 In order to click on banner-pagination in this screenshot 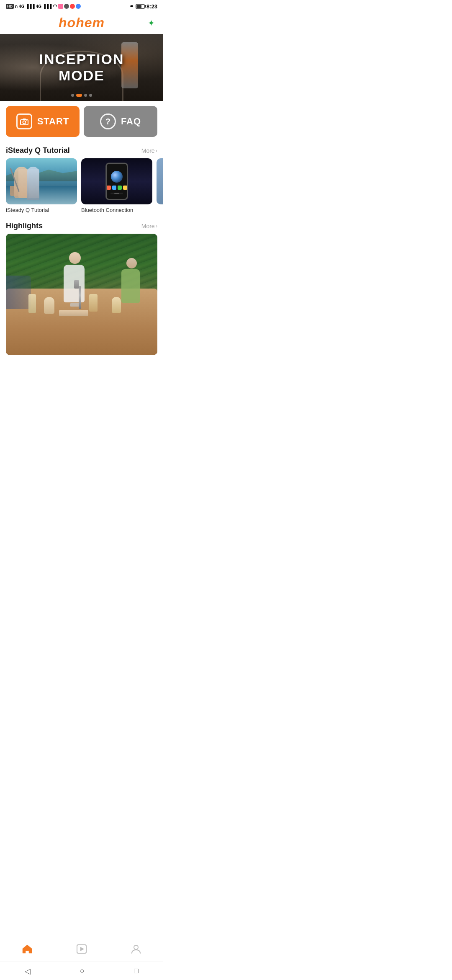, I will do `click(82, 95)`.